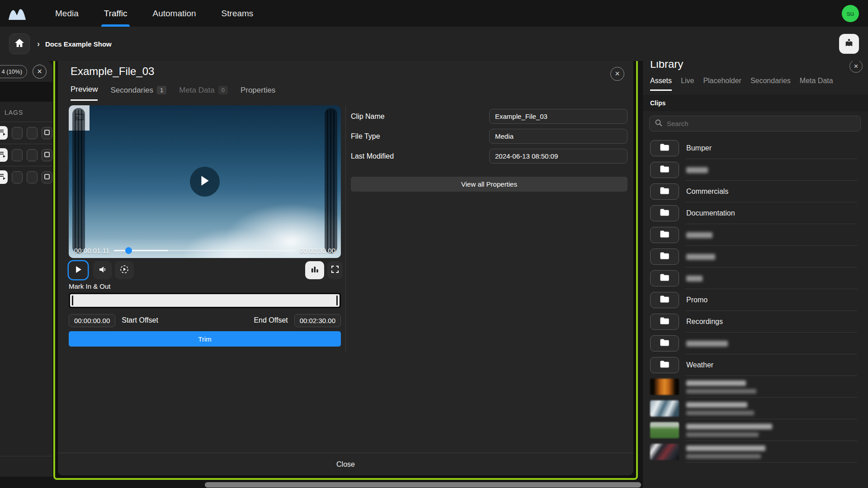 The width and height of the screenshot is (868, 488). What do you see at coordinates (722, 391) in the screenshot?
I see `redacted-clip-subtitle` at bounding box center [722, 391].